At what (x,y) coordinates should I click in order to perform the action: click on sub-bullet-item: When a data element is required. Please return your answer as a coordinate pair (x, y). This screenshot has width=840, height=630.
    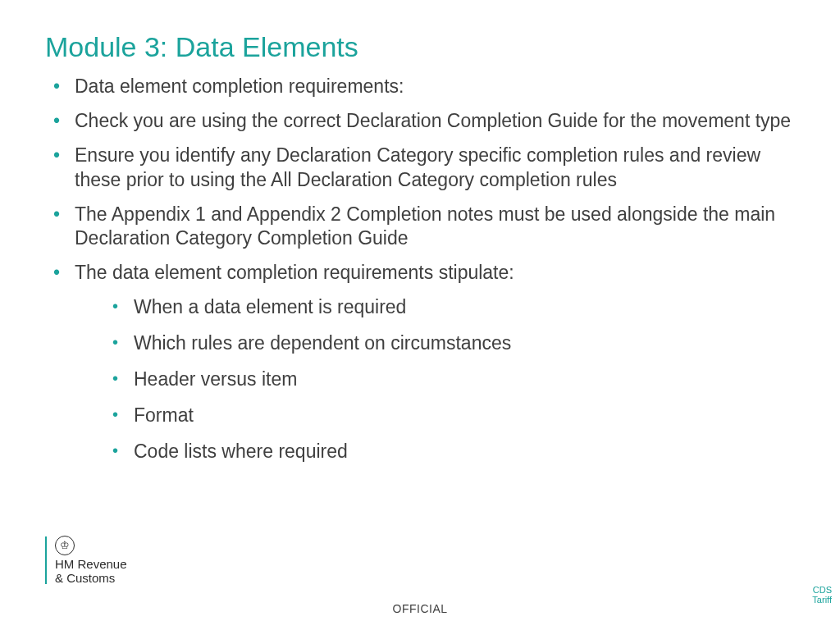
    Looking at the image, I should click on (452, 308).